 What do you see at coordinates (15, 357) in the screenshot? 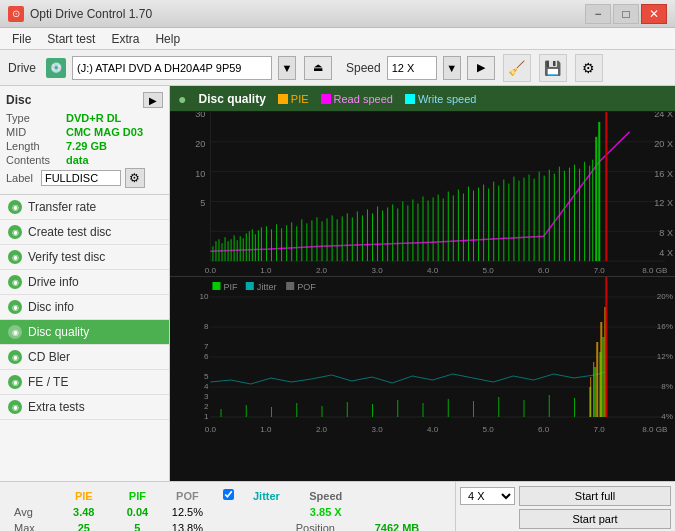
I see `cd-bler-icon: ◉` at bounding box center [15, 357].